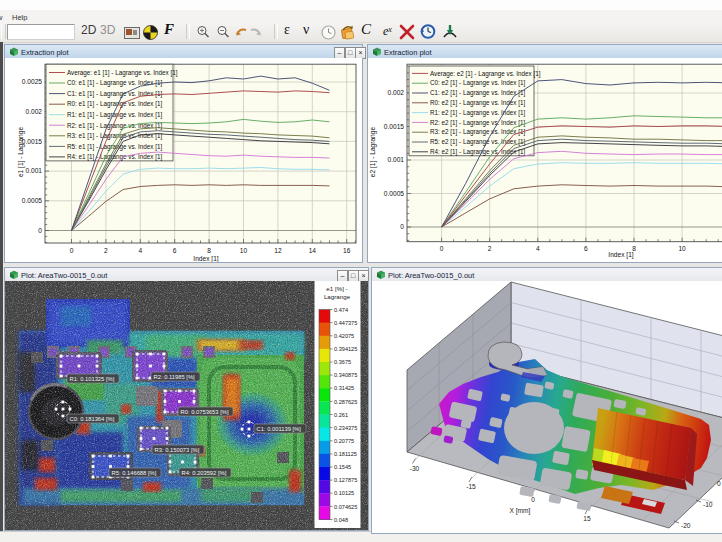 The width and height of the screenshot is (722, 542). What do you see at coordinates (178, 450) in the screenshot?
I see `svg-text: R3: 0.150073 [%]` at bounding box center [178, 450].